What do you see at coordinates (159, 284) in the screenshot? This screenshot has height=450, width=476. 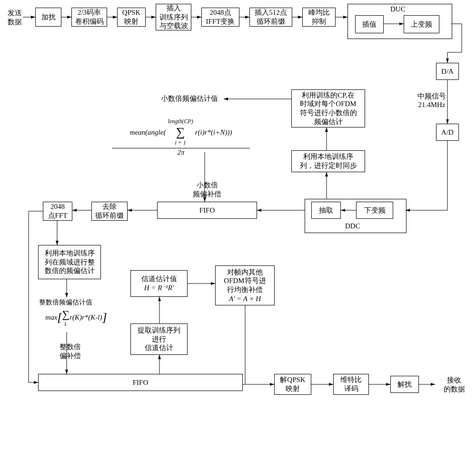 I see `chan-val-box: 信道估计值 H = R⁻¹R'` at bounding box center [159, 284].